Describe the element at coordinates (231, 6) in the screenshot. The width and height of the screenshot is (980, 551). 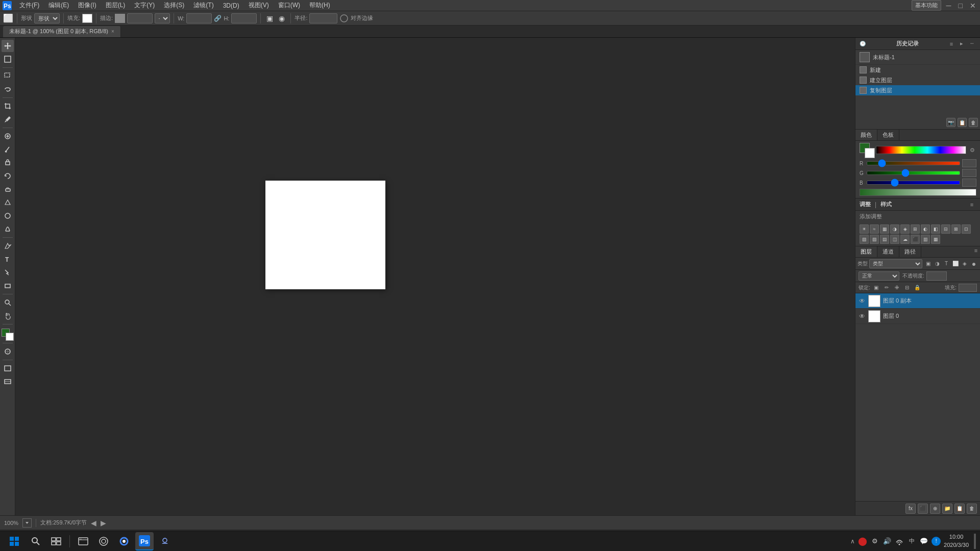
I see `menu-3d: 3D(D)` at that location.